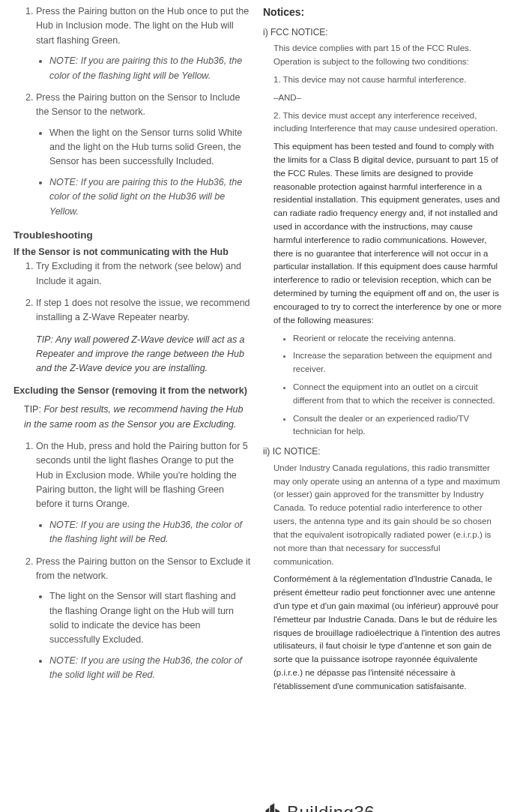  Describe the element at coordinates (144, 355) in the screenshot. I see `repeater-tip: TIP: Any wall powered Z-Wave device will…` at that location.